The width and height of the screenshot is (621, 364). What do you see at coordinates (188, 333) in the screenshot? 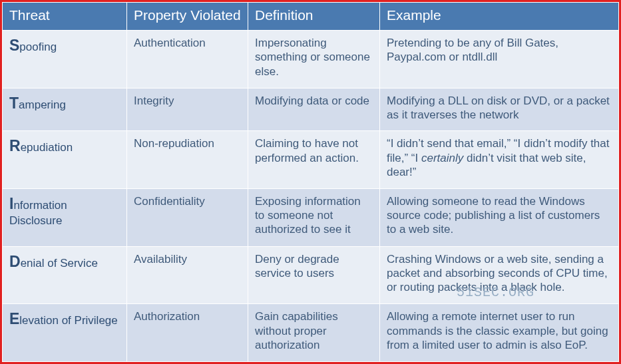
I see `property-violated: Authorization` at bounding box center [188, 333].